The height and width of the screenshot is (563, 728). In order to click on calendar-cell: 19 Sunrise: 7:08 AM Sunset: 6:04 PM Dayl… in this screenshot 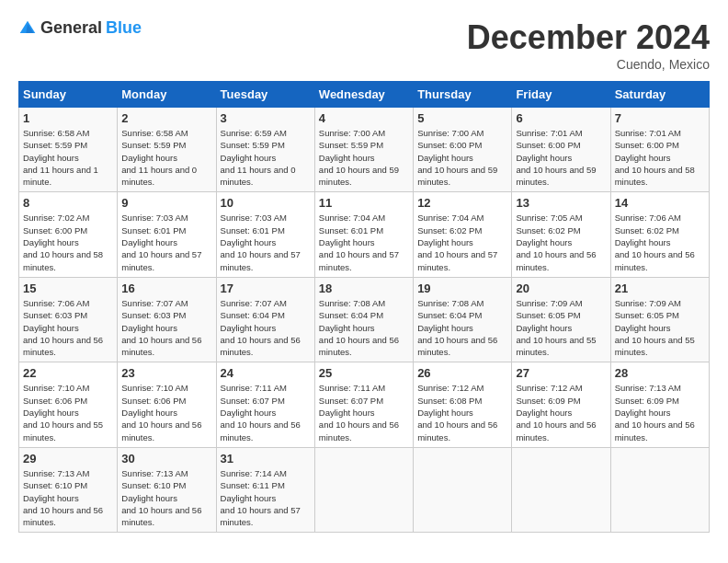, I will do `click(463, 319)`.